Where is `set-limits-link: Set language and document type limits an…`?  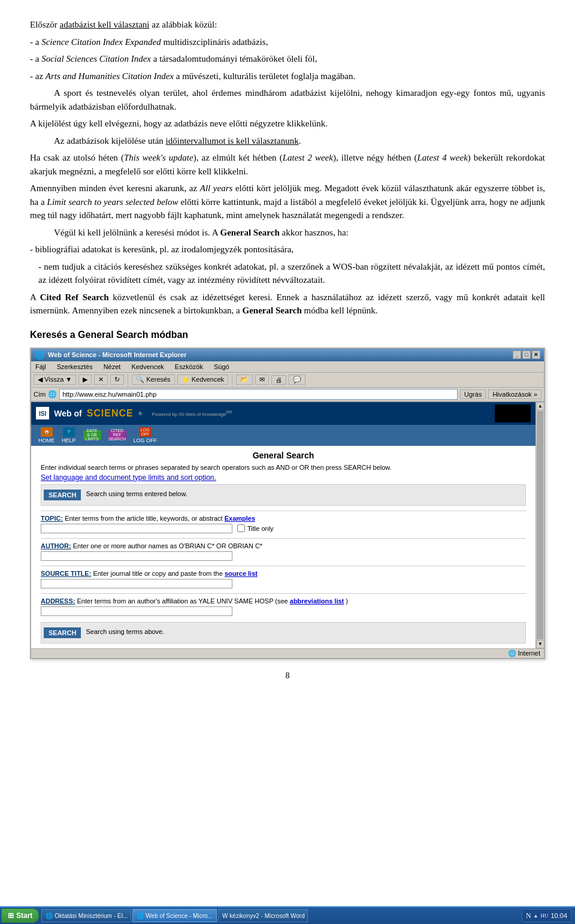 set-limits-link: Set language and document type limits an… is located at coordinates (283, 478).